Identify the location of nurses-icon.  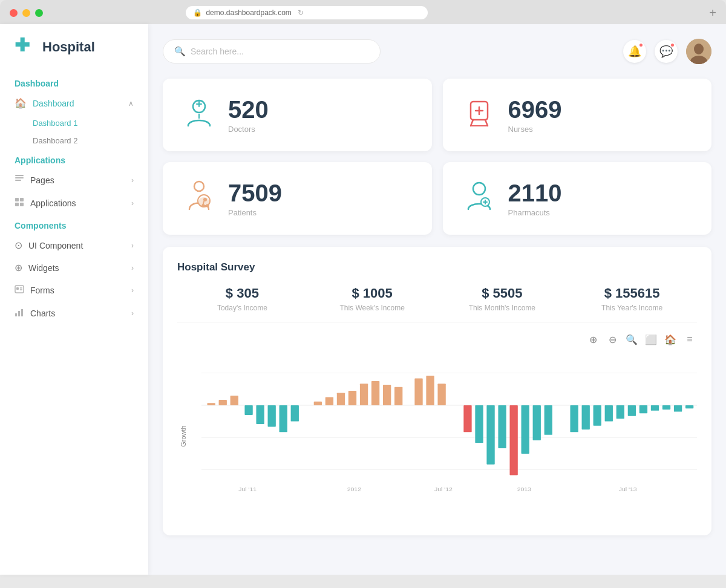
(479, 115).